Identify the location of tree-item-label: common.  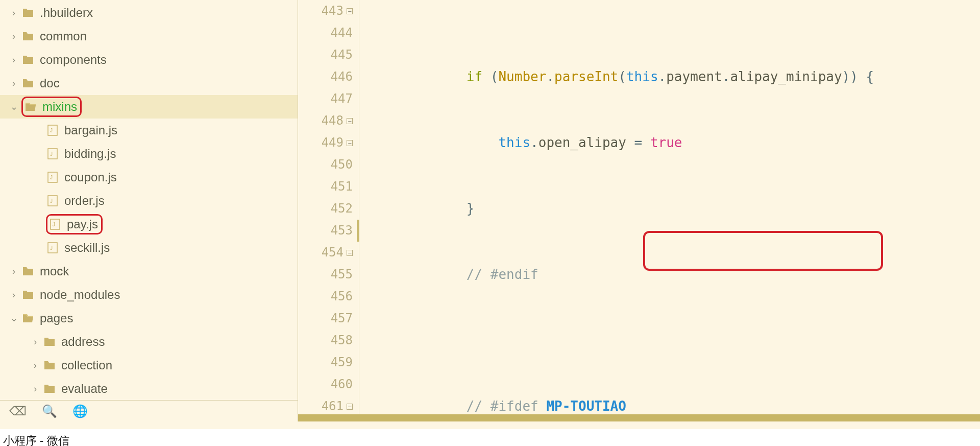
(63, 36).